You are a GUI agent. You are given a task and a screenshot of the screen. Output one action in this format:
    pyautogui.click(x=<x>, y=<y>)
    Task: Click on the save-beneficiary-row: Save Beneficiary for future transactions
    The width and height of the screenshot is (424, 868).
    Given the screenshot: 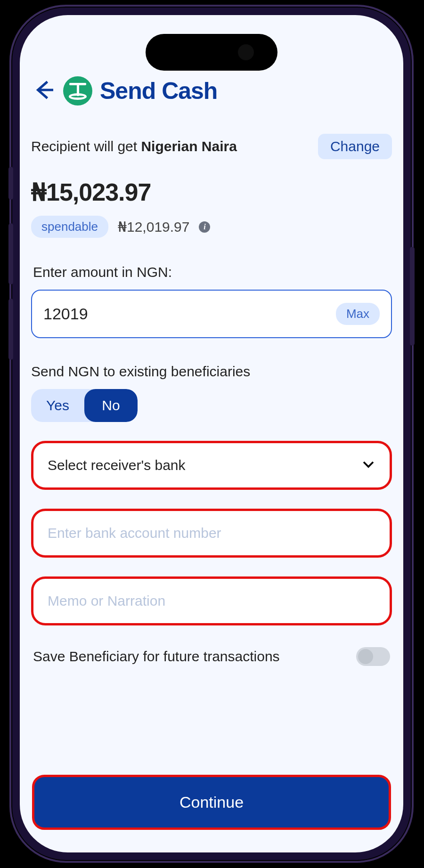 What is the action you would take?
    pyautogui.click(x=212, y=657)
    